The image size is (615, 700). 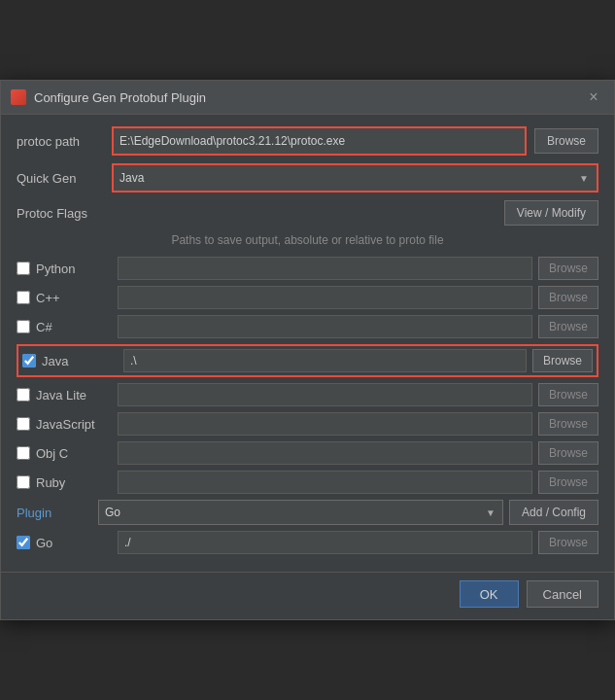 I want to click on java-row-highlighted: Java Browse, so click(x=307, y=361).